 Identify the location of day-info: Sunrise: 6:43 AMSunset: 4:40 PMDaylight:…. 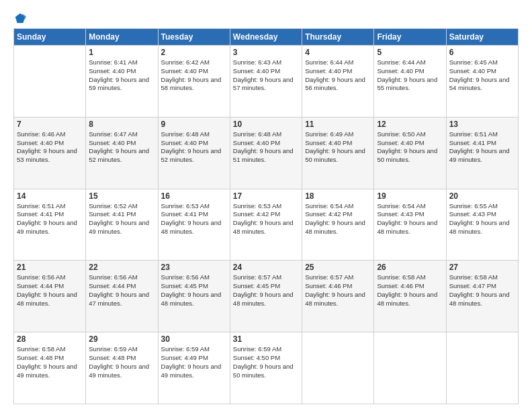
(266, 75).